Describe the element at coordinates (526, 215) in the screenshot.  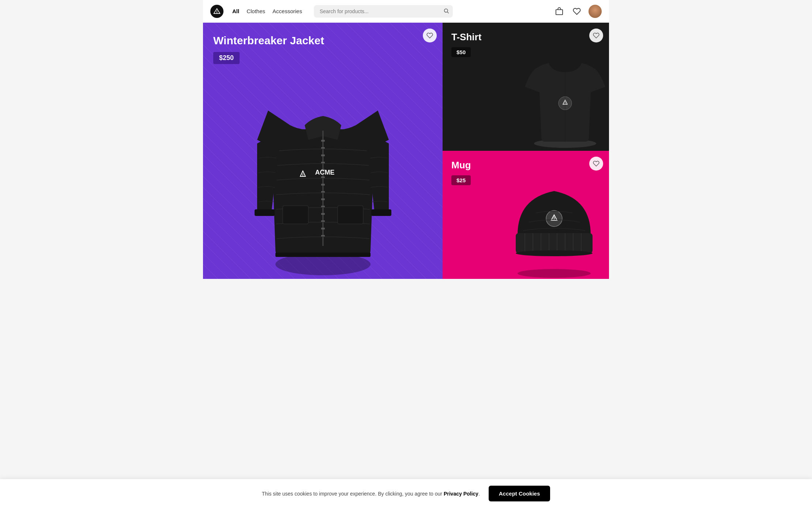
I see `mug-product-card: Mug $25` at that location.